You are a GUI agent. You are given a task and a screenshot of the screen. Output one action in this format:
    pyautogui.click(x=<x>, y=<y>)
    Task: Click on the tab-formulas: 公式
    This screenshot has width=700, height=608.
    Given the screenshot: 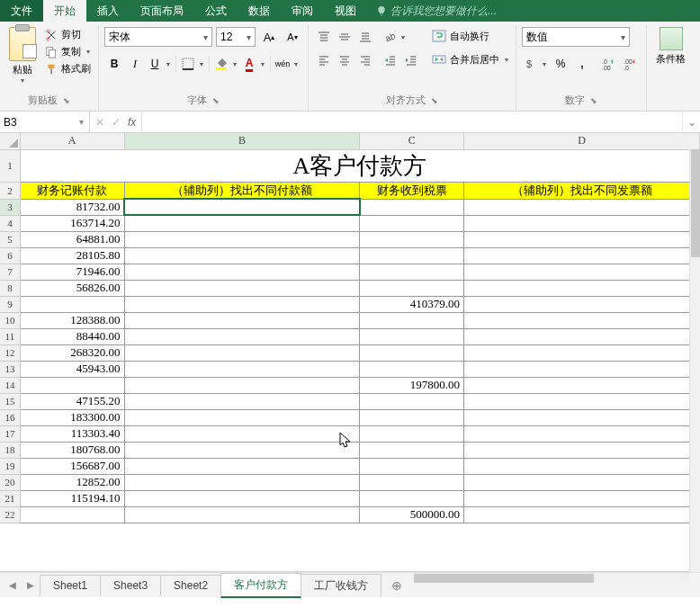 What is the action you would take?
    pyautogui.click(x=216, y=11)
    